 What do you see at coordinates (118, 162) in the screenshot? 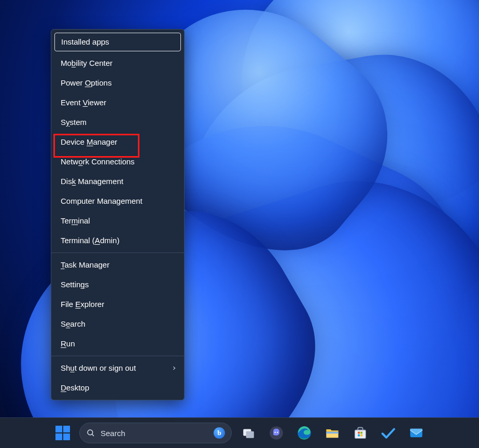
I see `menu-item-network-connections: Network Connections` at bounding box center [118, 162].